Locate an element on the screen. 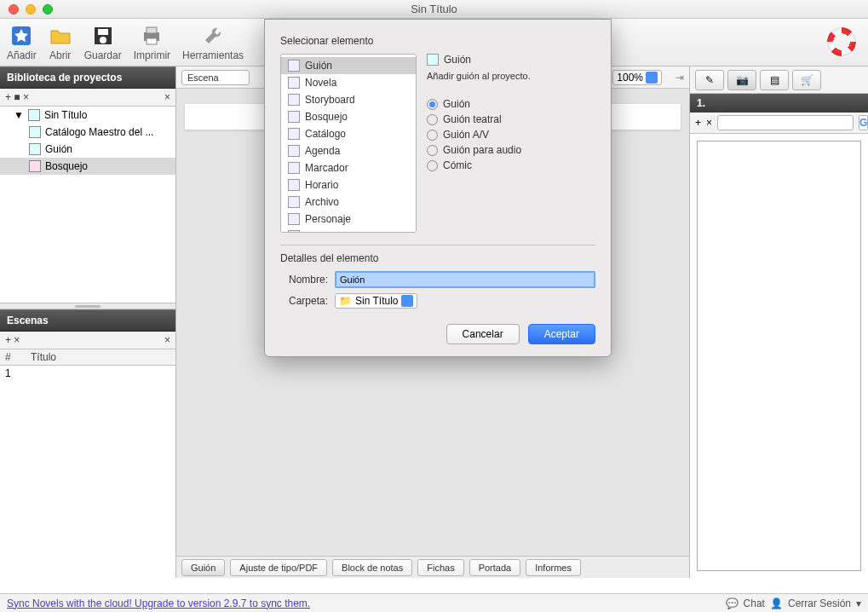  project-tree: ▼ Sin Título Catálogo Maestro del ... Gu… is located at coordinates (88, 205).